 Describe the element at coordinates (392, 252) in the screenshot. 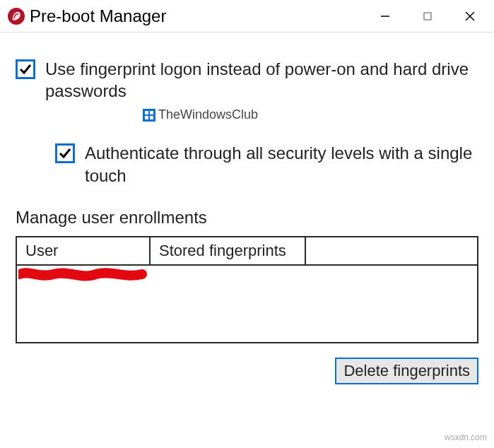

I see `column-header-empty` at that location.